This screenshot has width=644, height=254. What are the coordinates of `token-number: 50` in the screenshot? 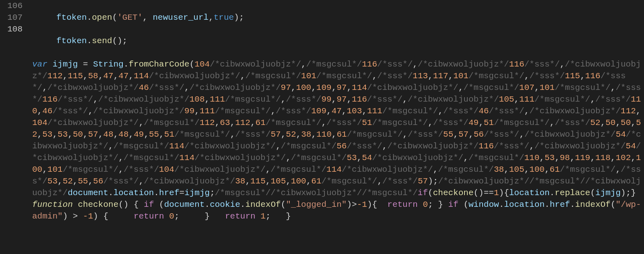 It's located at (78, 135).